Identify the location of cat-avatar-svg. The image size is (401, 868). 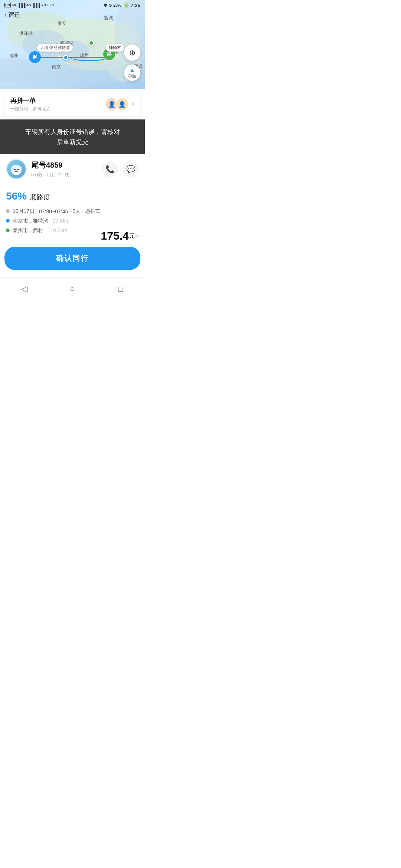
(16, 169).